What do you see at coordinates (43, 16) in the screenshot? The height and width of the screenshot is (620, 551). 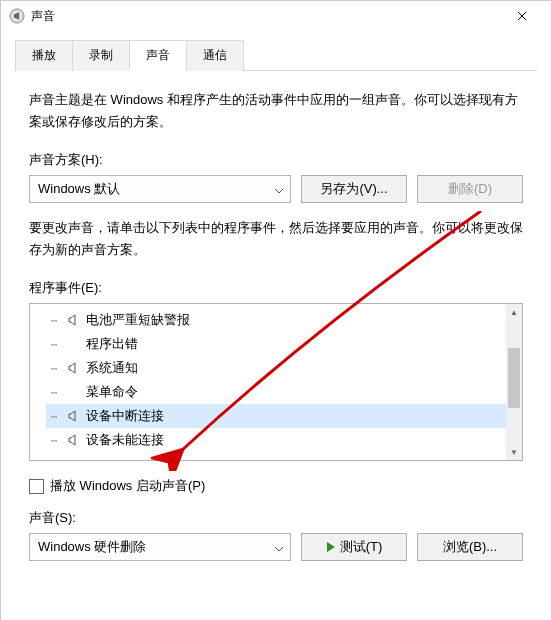 I see `window-title-text: 声音` at bounding box center [43, 16].